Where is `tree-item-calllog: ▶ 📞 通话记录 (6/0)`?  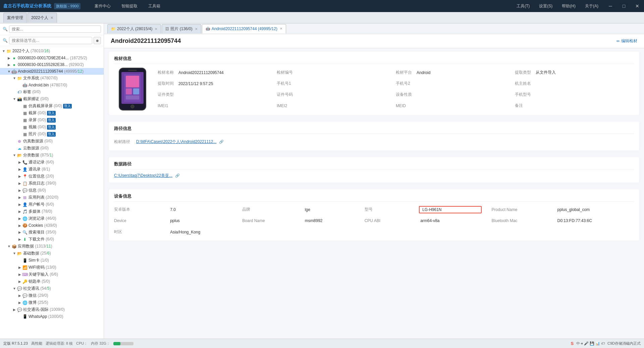
tree-item-calllog: ▶ 📞 通话记录 (6/0) is located at coordinates (52, 162).